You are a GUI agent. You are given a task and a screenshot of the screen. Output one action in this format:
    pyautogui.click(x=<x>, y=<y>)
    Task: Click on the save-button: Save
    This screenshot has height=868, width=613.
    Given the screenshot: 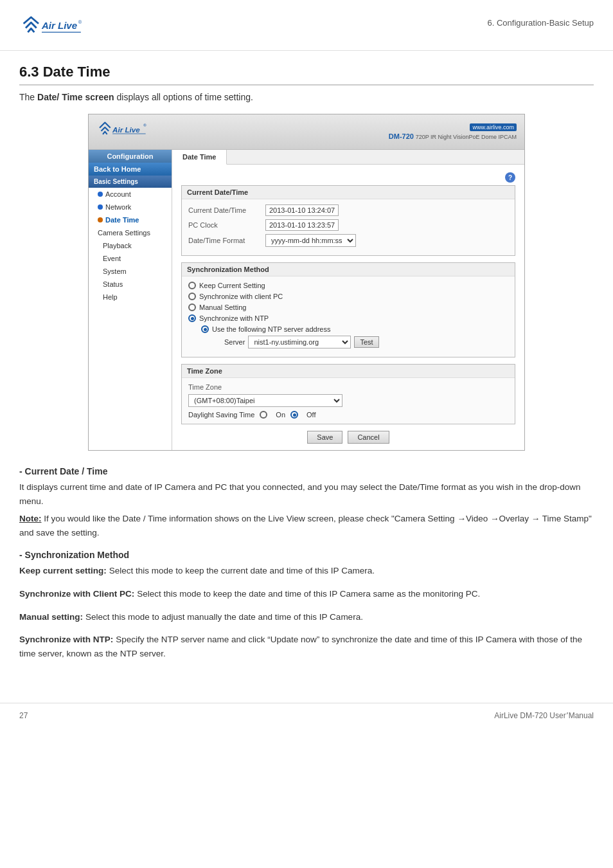 What is the action you would take?
    pyautogui.click(x=325, y=437)
    